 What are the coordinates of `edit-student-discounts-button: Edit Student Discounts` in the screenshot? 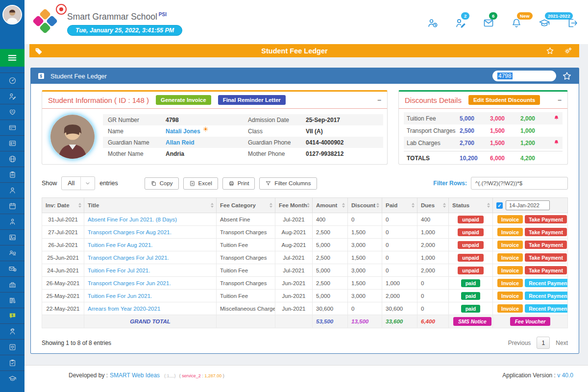 It's located at (505, 100).